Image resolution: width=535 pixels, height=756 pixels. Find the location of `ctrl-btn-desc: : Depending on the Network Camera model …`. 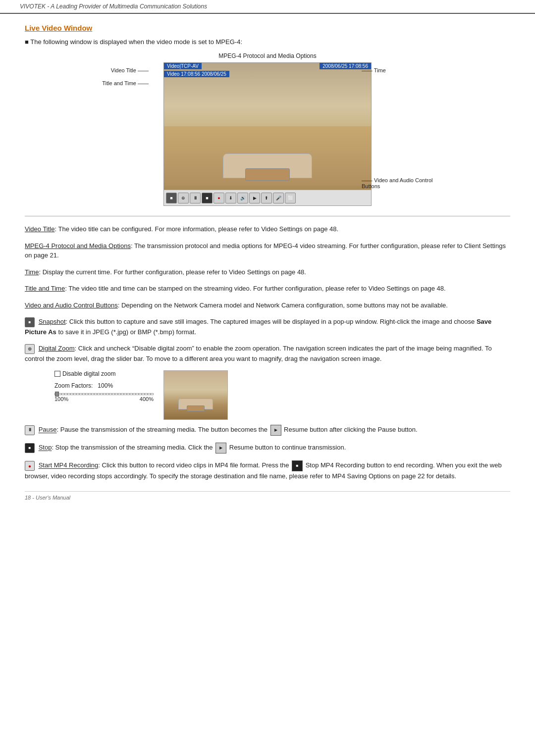

ctrl-btn-desc: : Depending on the Network Camera model … is located at coordinates (283, 305).